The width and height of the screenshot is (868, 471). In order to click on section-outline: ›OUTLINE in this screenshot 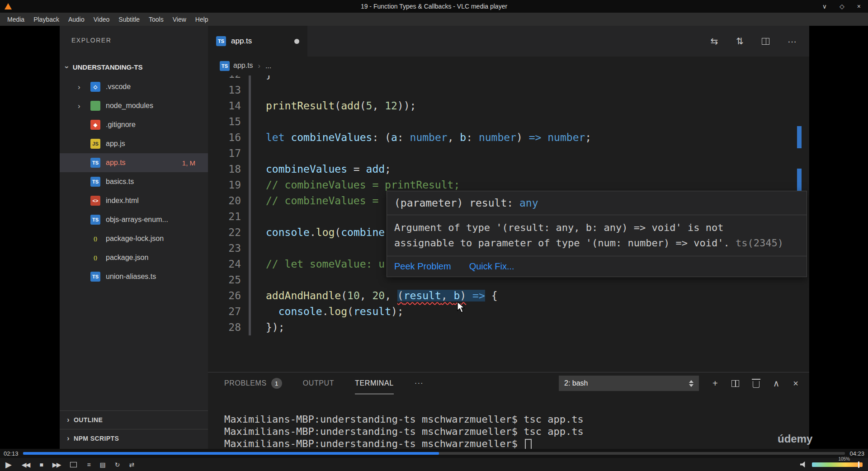, I will do `click(134, 419)`.